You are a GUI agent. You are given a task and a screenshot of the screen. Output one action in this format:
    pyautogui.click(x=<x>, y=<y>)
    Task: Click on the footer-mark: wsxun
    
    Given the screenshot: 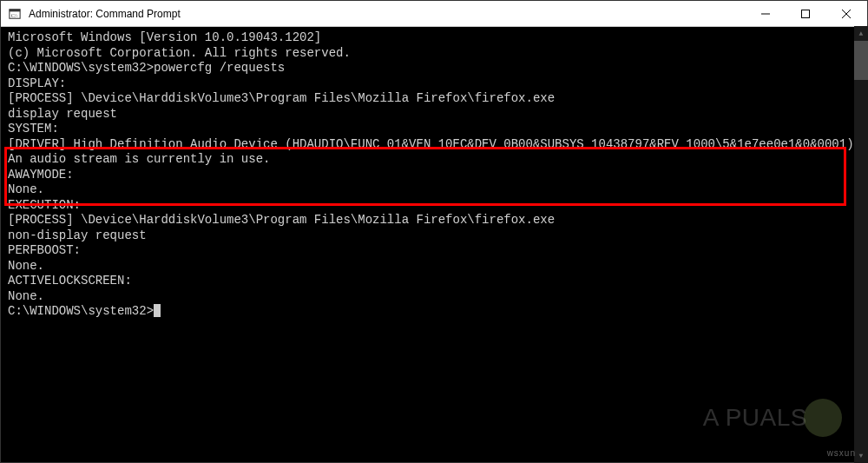 What is the action you would take?
    pyautogui.click(x=842, y=453)
    